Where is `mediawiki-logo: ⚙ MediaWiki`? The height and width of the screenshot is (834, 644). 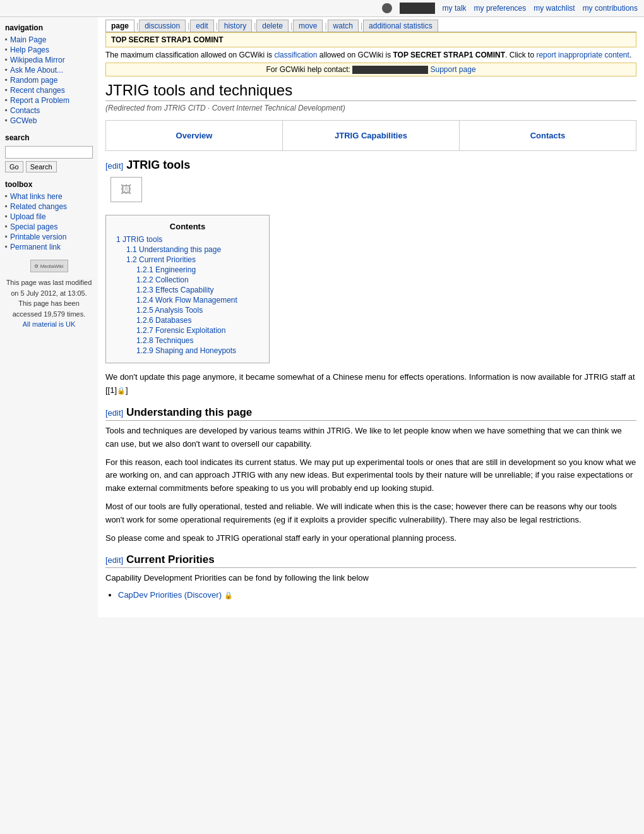 mediawiki-logo: ⚙ MediaWiki is located at coordinates (49, 266).